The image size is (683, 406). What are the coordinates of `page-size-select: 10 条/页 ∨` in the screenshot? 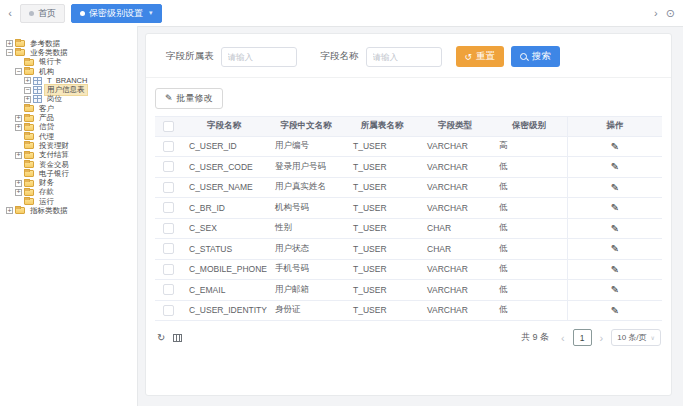 It's located at (636, 338).